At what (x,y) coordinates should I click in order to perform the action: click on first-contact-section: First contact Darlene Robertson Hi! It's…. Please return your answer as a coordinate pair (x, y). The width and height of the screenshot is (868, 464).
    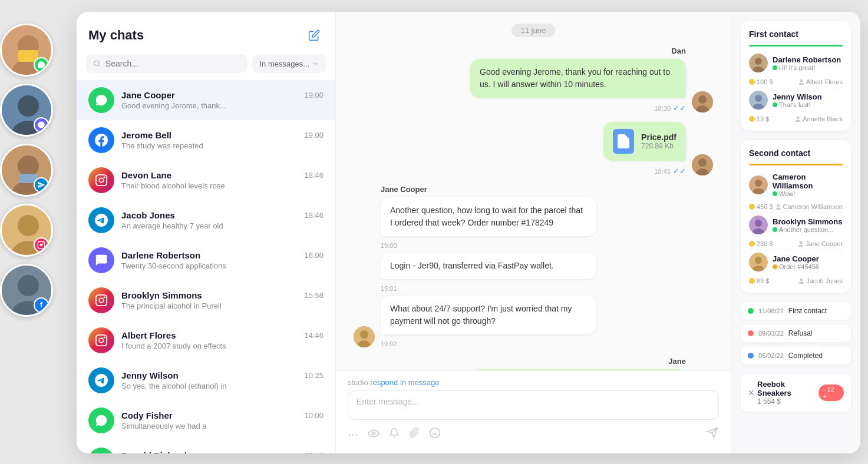
    Looking at the image, I should click on (796, 76).